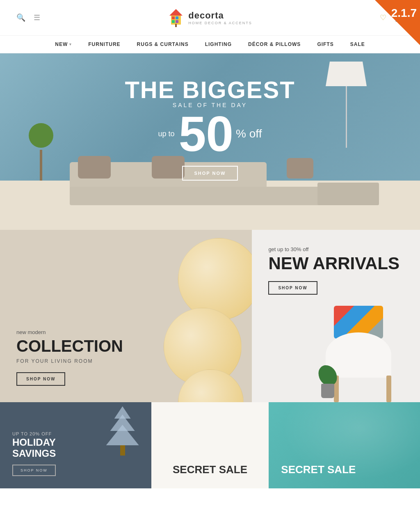 The image size is (420, 513). I want to click on sofa-chaise, so click(348, 194).